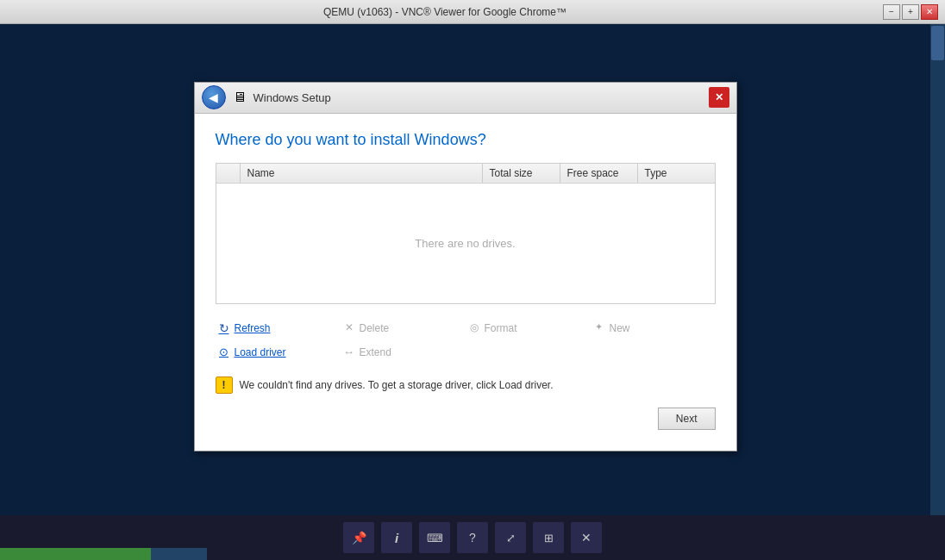 The image size is (945, 560). What do you see at coordinates (466, 340) in the screenshot?
I see `action-buttons-container: ↻ Refresh ✕ Delete ◎ Format ✦ New ⊙` at bounding box center [466, 340].